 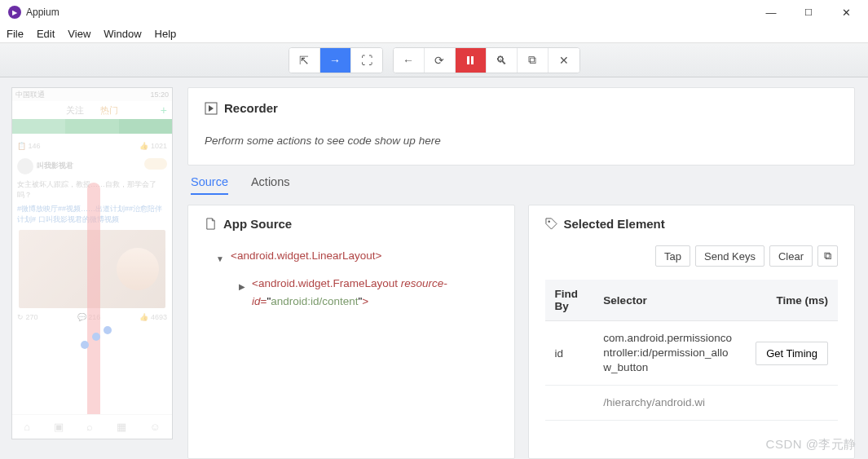 What do you see at coordinates (46, 34) in the screenshot?
I see `menu-edit: Edit` at bounding box center [46, 34].